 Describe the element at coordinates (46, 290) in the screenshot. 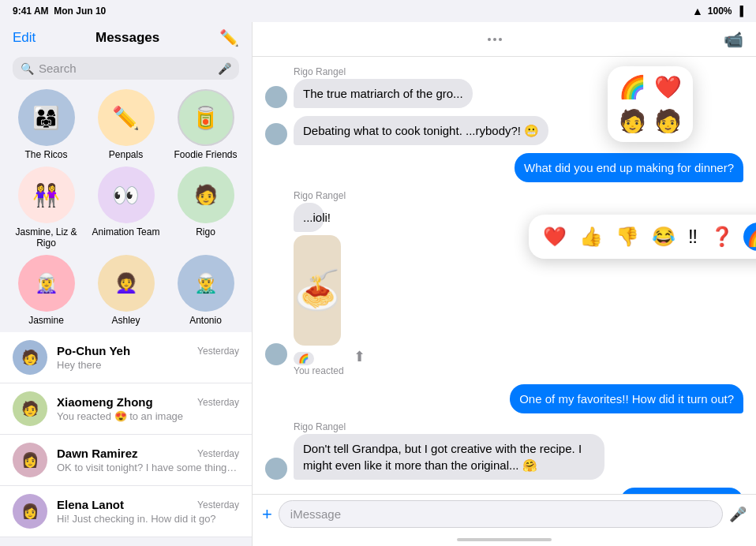

I see `pinned-item-jasmine2: 🧝‍♀️ Jasmine` at that location.